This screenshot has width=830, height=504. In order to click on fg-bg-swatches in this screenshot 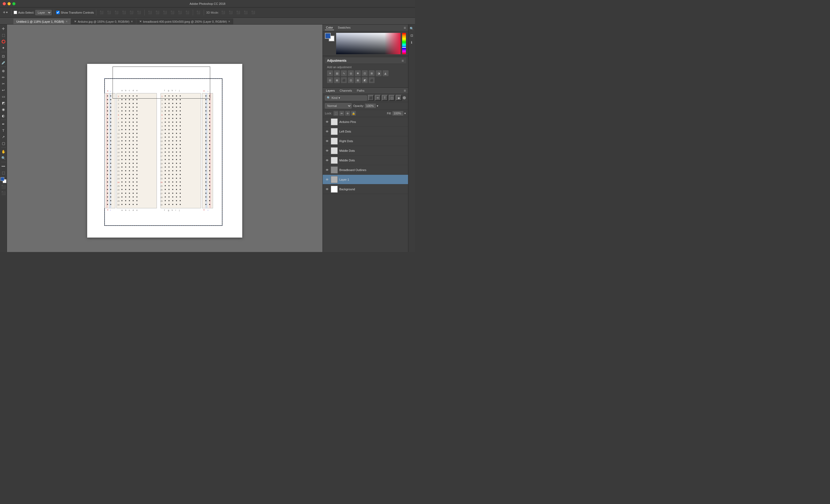, I will do `click(329, 37)`.